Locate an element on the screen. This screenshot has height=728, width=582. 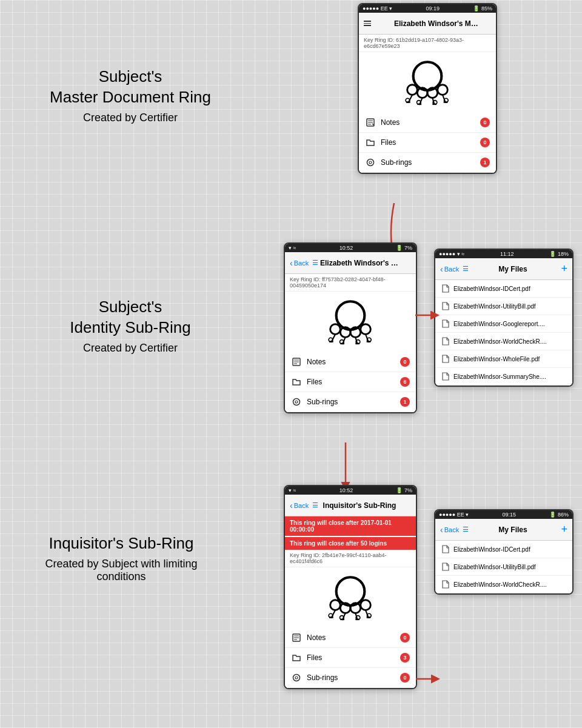
phone2-nav-title: Elizabeth Windsor's Ide... is located at coordinates (360, 263).